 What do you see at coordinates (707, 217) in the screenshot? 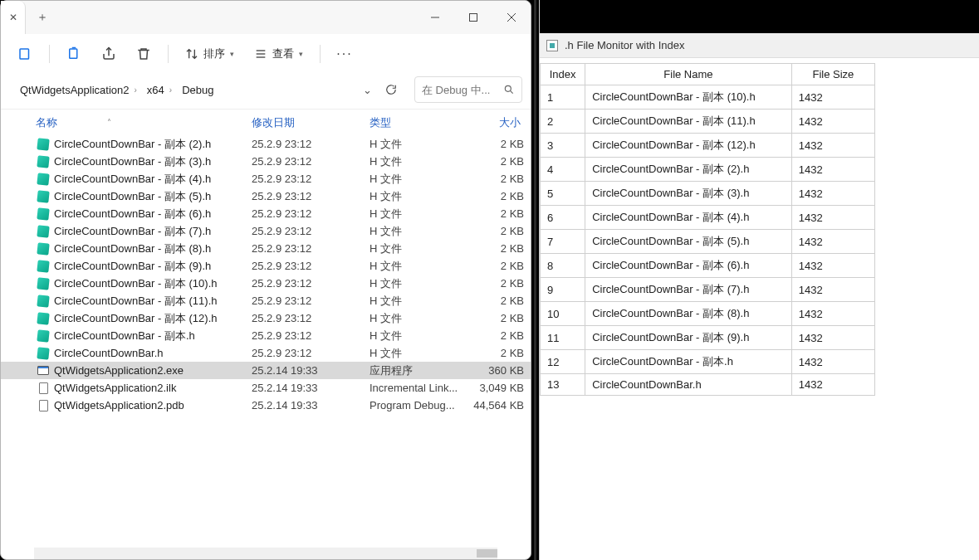
I see `monitor-row: 6CircleCountDownBar - 副本 (4).h1432` at bounding box center [707, 217].